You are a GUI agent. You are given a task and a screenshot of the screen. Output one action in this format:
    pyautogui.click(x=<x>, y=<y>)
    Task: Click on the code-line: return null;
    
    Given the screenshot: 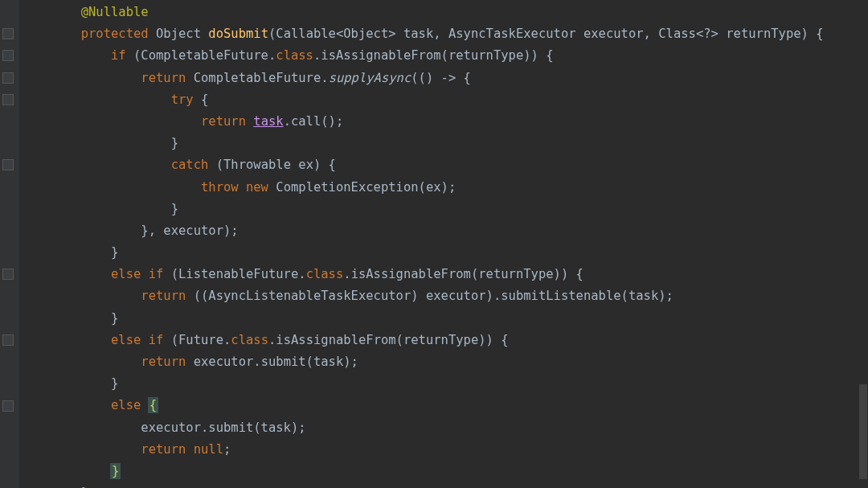 What is the action you would take?
    pyautogui.click(x=438, y=450)
    